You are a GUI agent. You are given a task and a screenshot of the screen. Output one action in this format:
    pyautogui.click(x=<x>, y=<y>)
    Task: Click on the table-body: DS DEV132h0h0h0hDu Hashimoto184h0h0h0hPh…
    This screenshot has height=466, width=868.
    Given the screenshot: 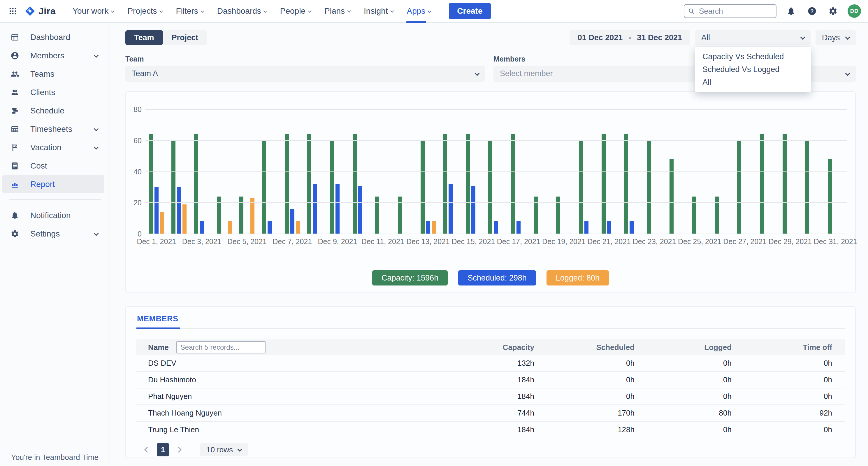 What is the action you would take?
    pyautogui.click(x=491, y=397)
    